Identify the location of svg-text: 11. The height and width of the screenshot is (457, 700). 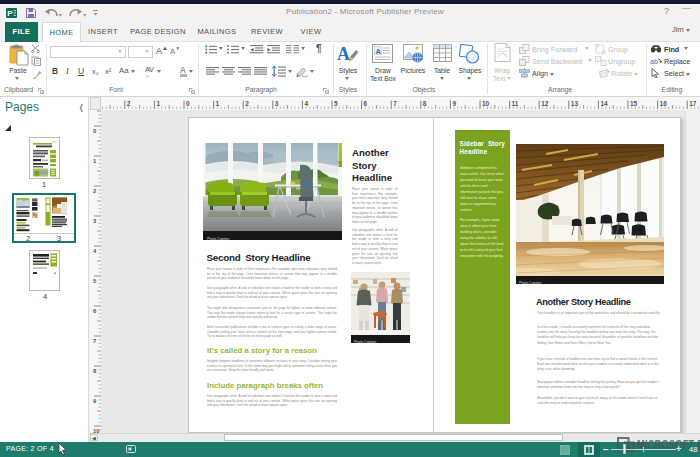
(516, 104).